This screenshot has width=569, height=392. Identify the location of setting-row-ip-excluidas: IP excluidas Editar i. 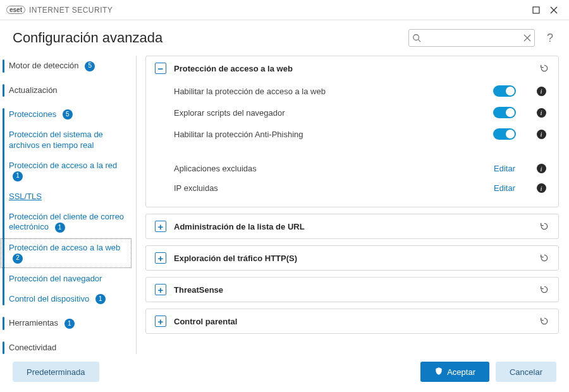
(362, 188).